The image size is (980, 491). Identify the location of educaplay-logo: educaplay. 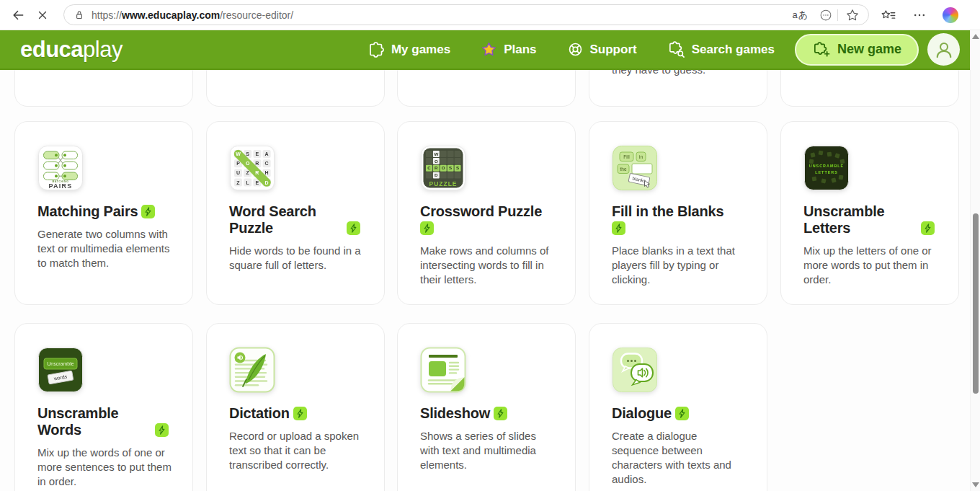
(71, 50).